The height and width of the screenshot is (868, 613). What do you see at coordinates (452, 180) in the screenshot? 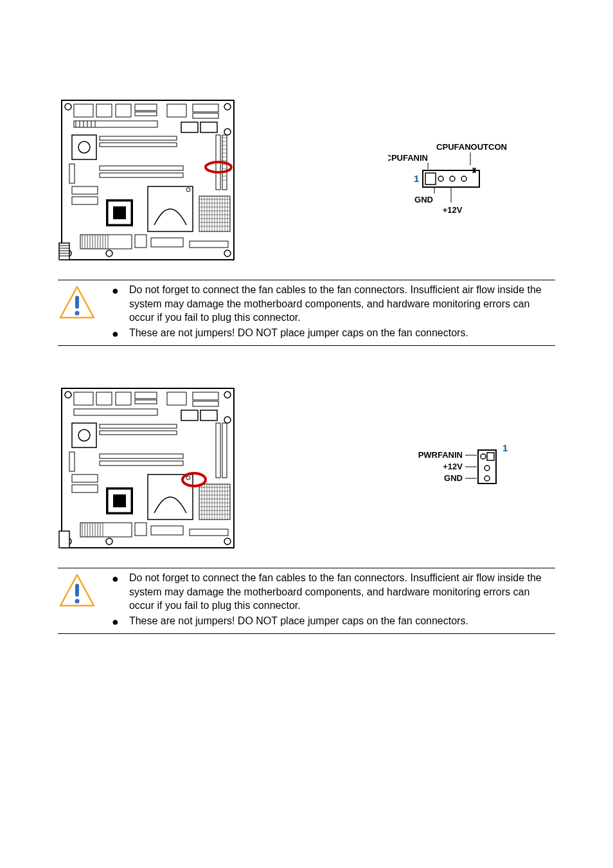
I see `cpu-fan-pin-diagram: CPUFANOUTCON CPUFANIN 1 GND +12V` at bounding box center [452, 180].